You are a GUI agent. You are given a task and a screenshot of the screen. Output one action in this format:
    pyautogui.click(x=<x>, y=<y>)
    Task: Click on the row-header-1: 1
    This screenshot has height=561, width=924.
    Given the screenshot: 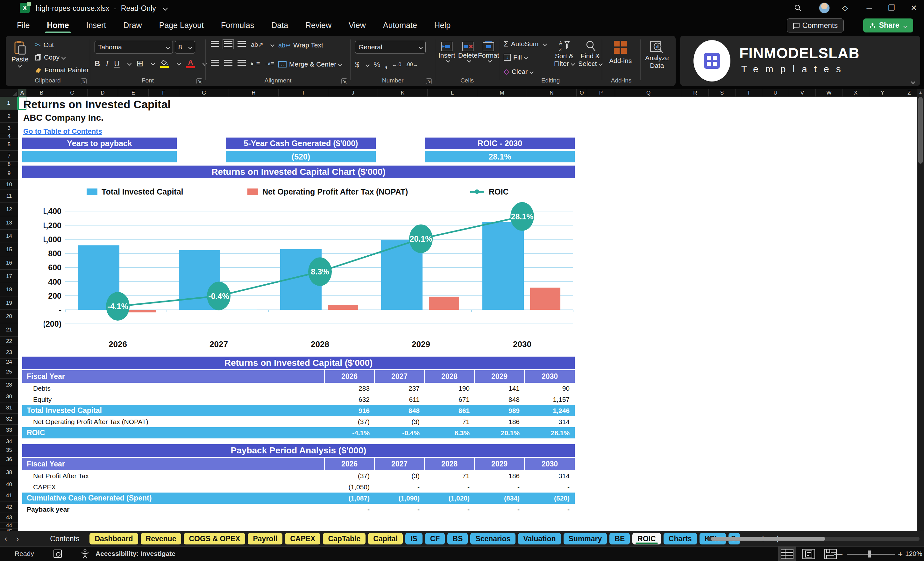 What is the action you would take?
    pyautogui.click(x=9, y=104)
    